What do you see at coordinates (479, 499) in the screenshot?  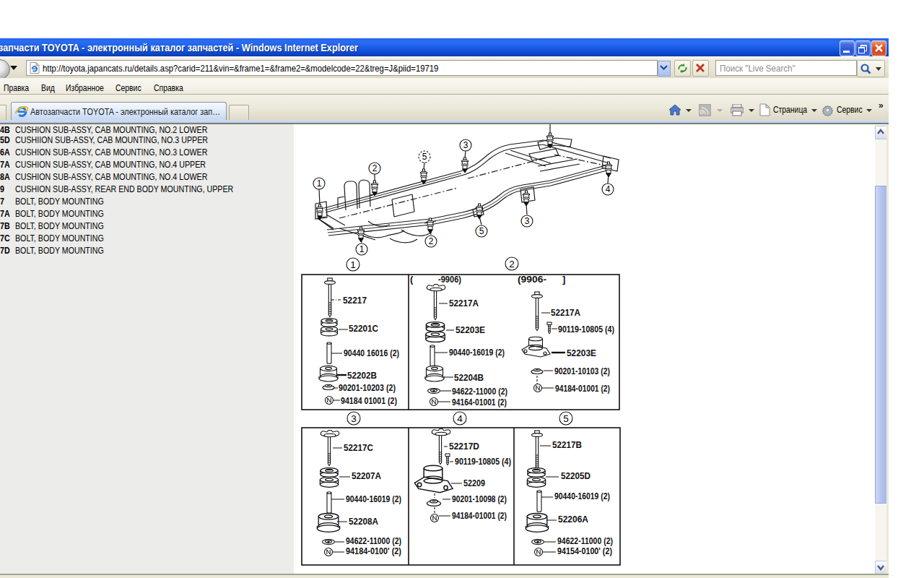 I see `svg-text: 90201-10098 (2)` at bounding box center [479, 499].